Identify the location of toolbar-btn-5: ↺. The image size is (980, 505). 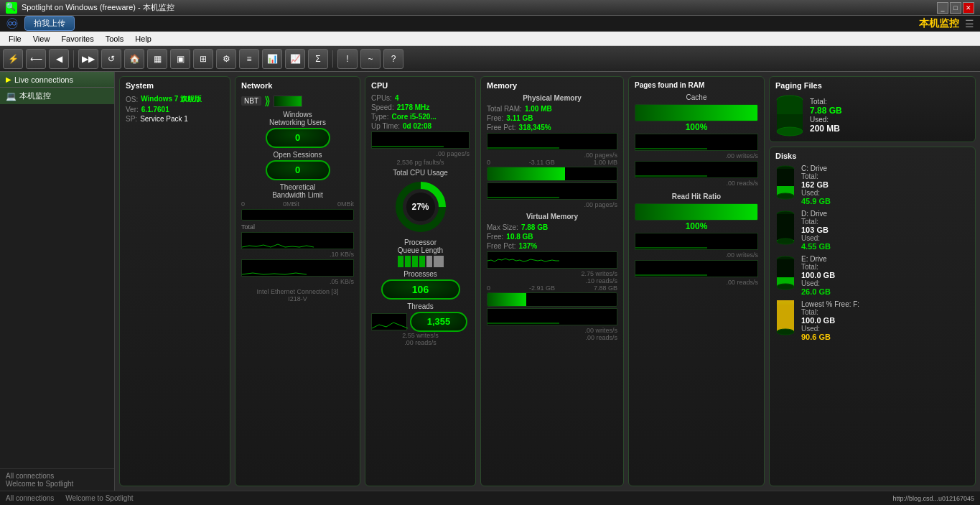
(111, 59).